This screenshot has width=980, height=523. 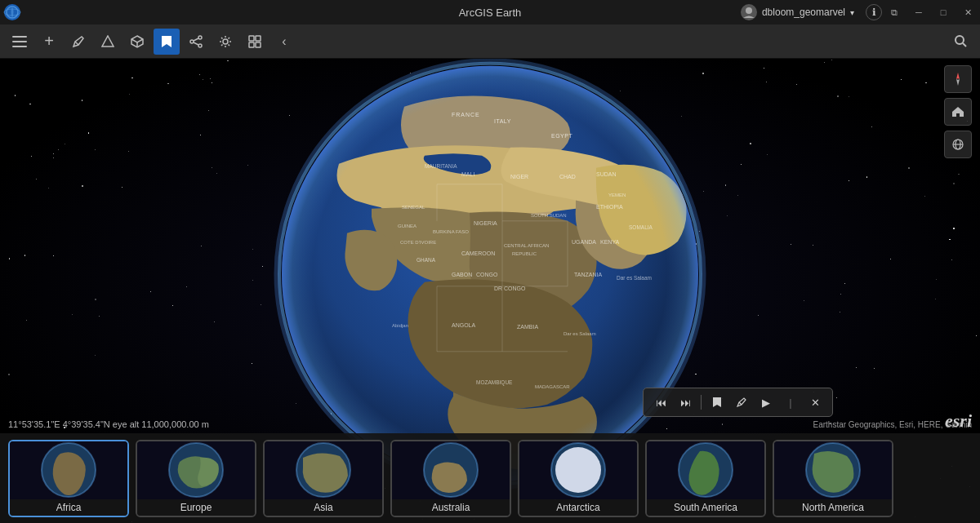 I want to click on sketch-button, so click(x=78, y=42).